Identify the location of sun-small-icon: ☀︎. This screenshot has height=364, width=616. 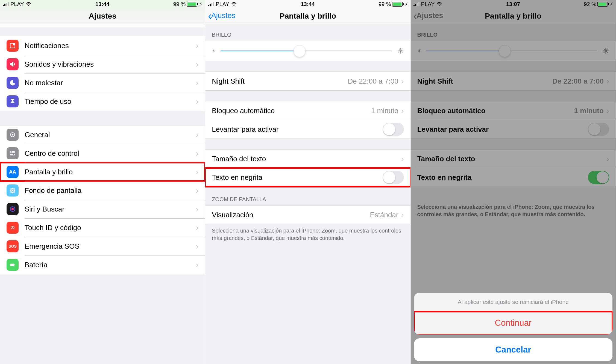
(214, 51).